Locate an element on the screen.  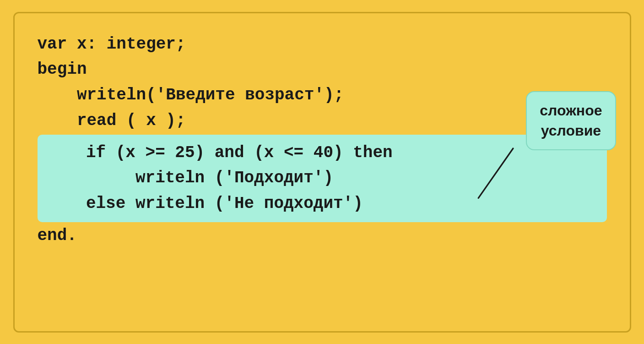
tooltip-line1: сложное is located at coordinates (571, 110).